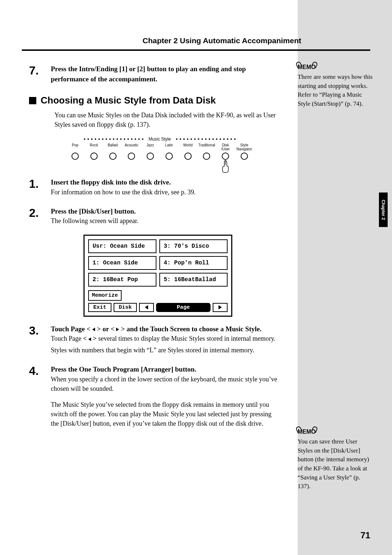 This screenshot has width=392, height=555. What do you see at coordinates (365, 535) in the screenshot?
I see `page-number: 71` at bounding box center [365, 535].